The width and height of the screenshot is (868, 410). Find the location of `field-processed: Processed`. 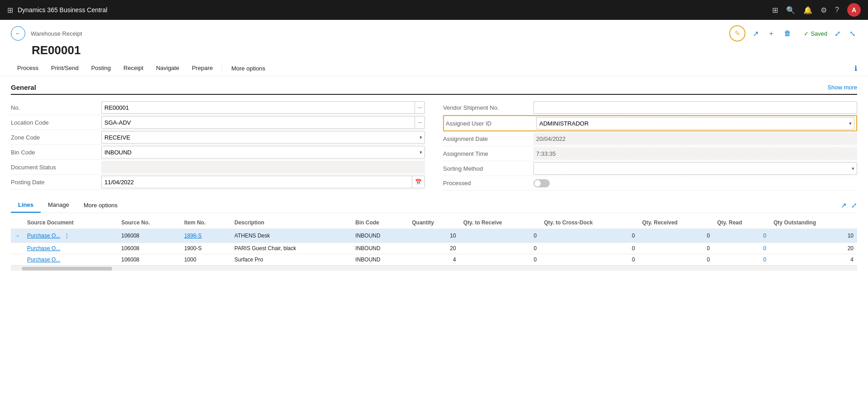

field-processed: Processed is located at coordinates (650, 183).